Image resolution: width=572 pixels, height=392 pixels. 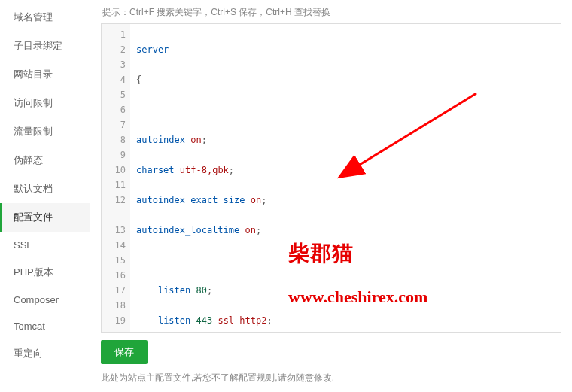 What do you see at coordinates (45, 189) in the screenshot?
I see `sidebar-item-defaultdoc: 默认文档` at bounding box center [45, 189].